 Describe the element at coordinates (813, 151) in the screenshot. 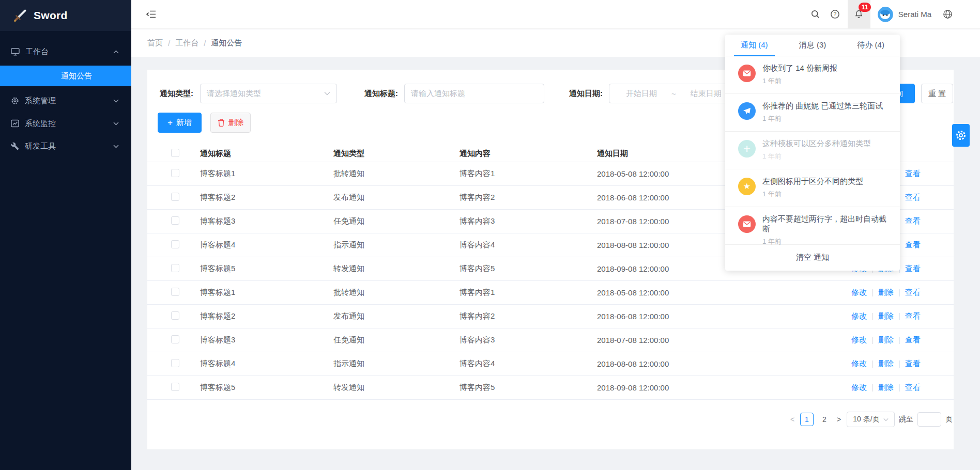

I see `notification-item: +这种模板可以区分多种通知类型1 年前` at that location.